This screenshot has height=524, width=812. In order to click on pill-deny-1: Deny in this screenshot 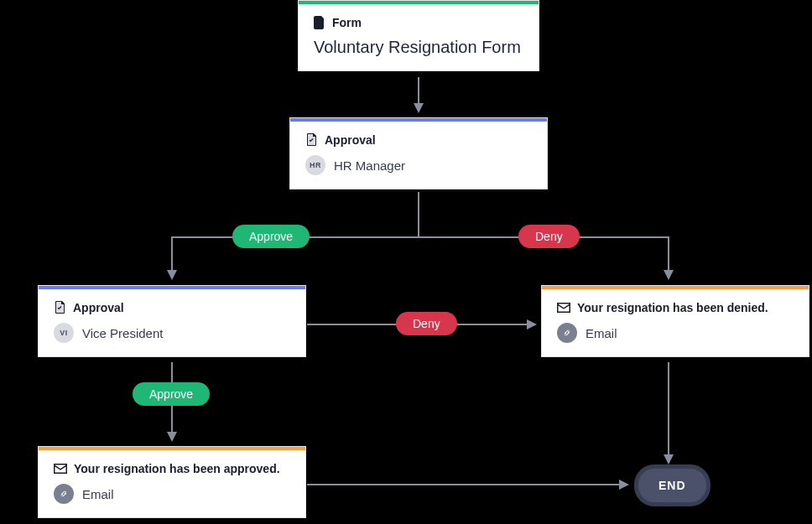, I will do `click(549, 236)`.